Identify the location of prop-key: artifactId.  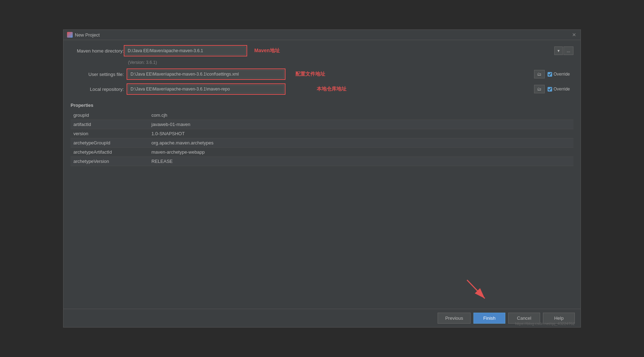
(110, 125).